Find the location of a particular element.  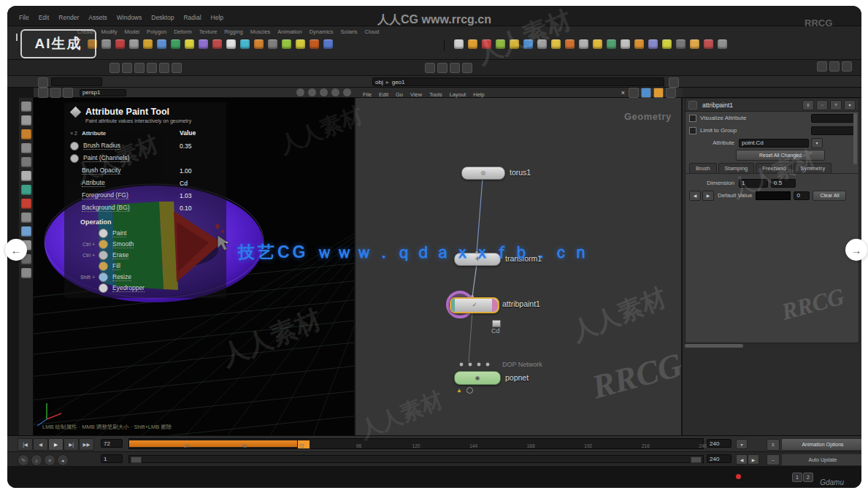

menu-item: Help is located at coordinates (218, 18).